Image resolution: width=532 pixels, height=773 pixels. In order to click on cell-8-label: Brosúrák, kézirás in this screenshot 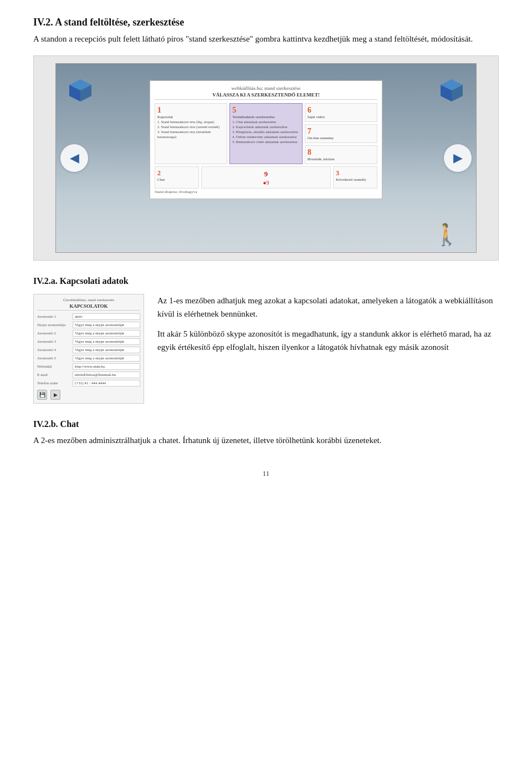, I will do `click(341, 159)`.